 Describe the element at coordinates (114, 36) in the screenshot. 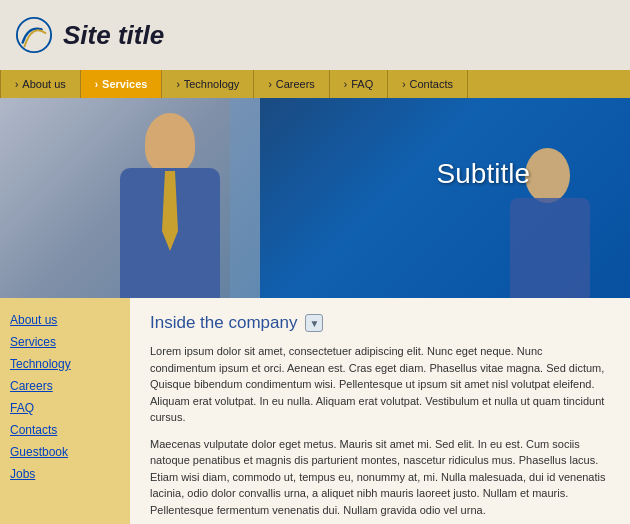

I see `site-title: Site title` at that location.